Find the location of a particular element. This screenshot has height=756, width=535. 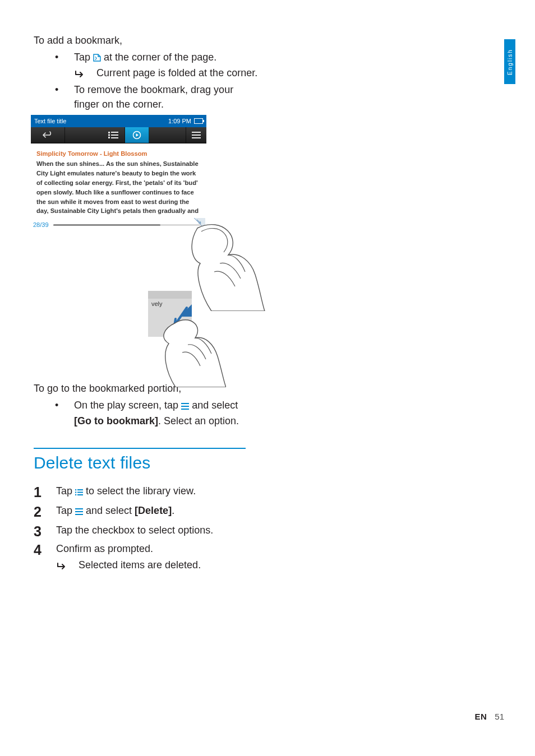

device-titlebar: Text file title 1:09 PM is located at coordinates (119, 121).